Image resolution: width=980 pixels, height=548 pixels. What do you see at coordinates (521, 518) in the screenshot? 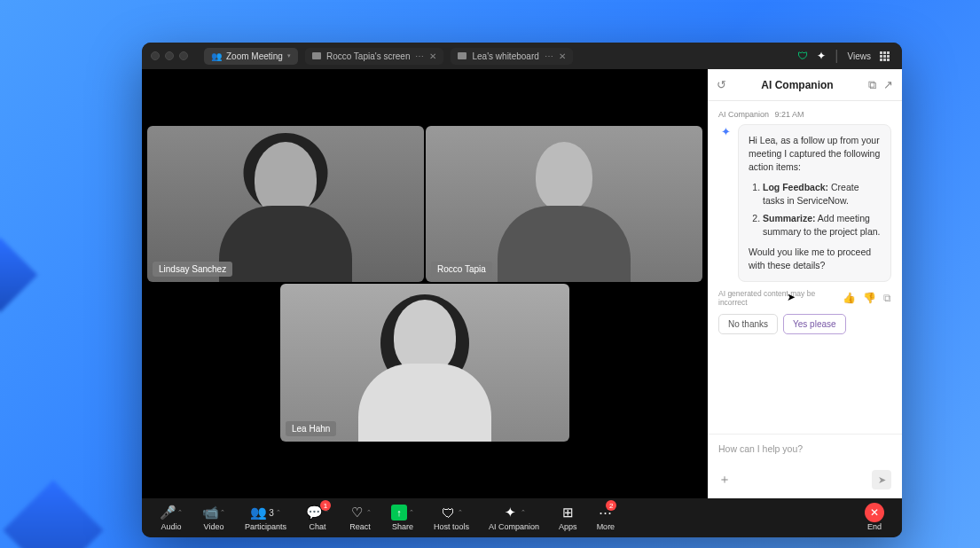
I see `meeting-toolbar: 🎤⌃ Audio 📹⌃ Video 👥3⌃ Participants 1 💬⌃ …` at bounding box center [521, 518].